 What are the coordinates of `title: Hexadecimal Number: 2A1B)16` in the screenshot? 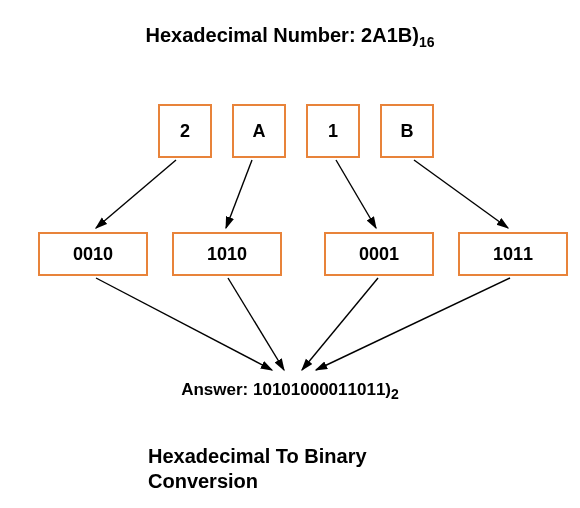 It's located at (290, 37).